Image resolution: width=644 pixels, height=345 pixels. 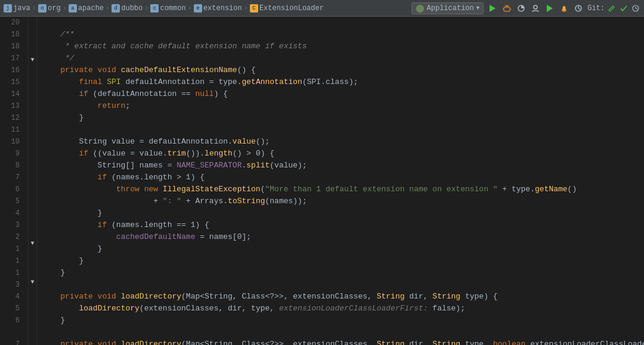 What do you see at coordinates (624, 8) in the screenshot?
I see `check-icon` at bounding box center [624, 8].